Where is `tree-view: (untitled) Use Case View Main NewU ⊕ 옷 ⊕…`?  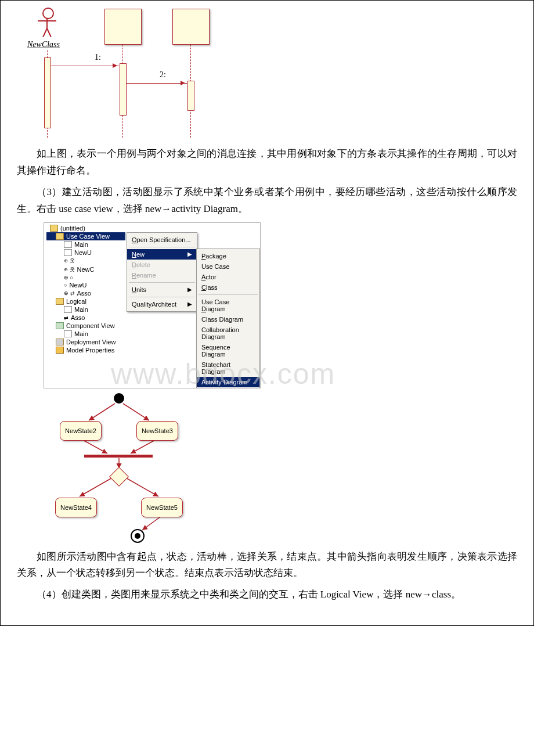 tree-view: (untitled) Use Case View Main NewU ⊕ 옷 ⊕… is located at coordinates (86, 289).